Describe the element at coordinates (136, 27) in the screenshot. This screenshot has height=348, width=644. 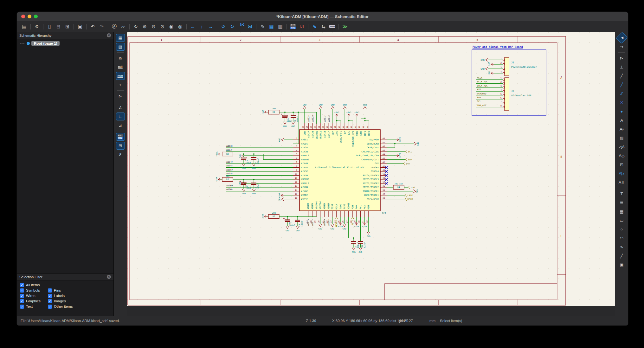
I see `refresh-button: ↻` at that location.